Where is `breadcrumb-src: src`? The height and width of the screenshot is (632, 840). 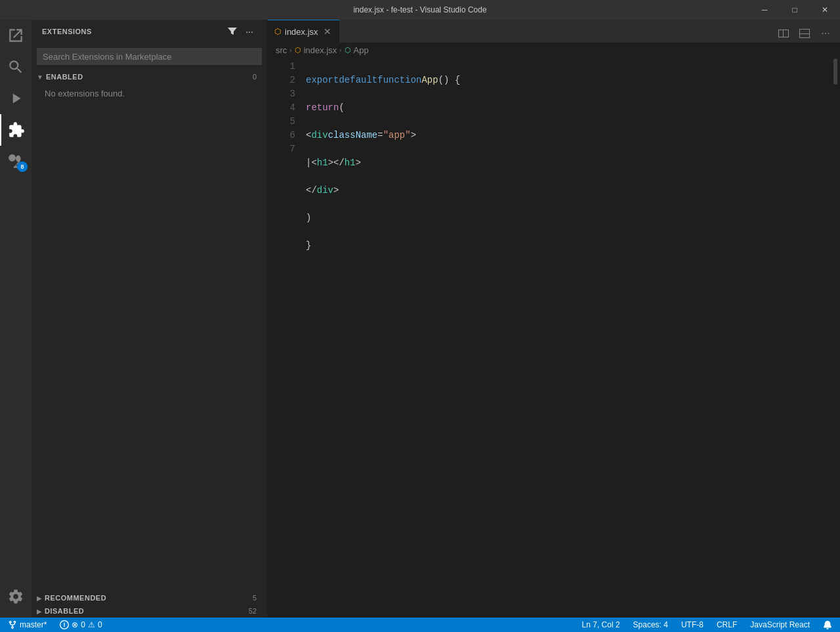
breadcrumb-src: src is located at coordinates (281, 50).